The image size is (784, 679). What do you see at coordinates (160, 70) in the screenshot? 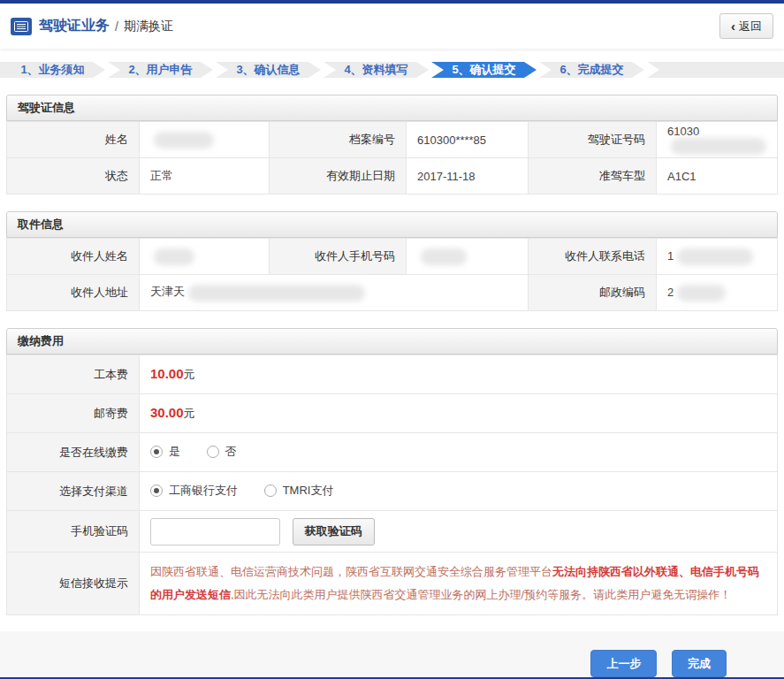
I see `step-label: 2、用户申告` at bounding box center [160, 70].